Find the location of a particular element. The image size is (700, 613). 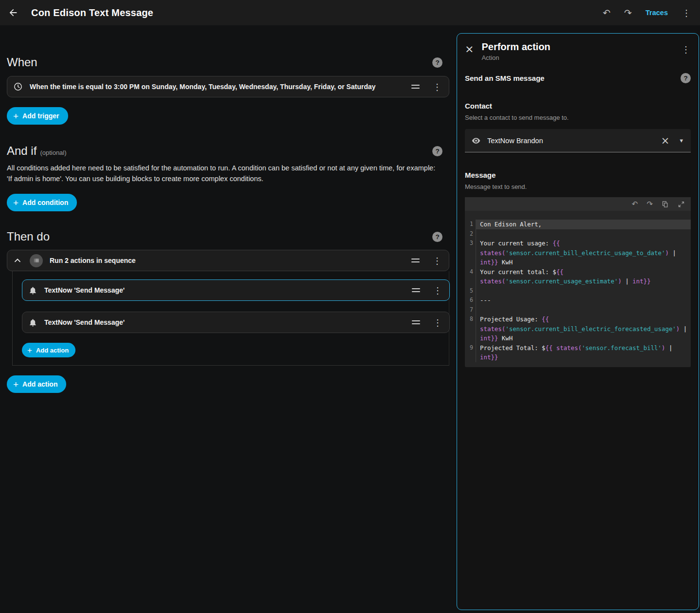

line-number: 7 is located at coordinates (470, 310).